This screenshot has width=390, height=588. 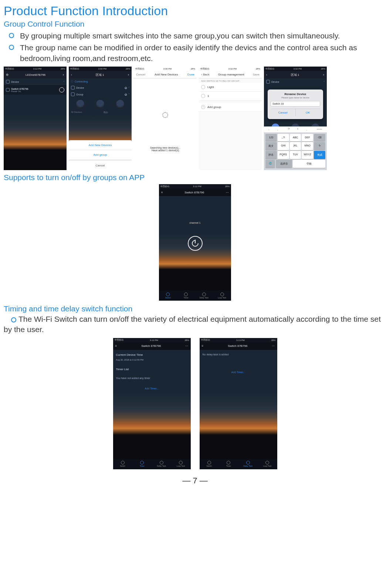 What do you see at coordinates (230, 87) in the screenshot?
I see `group-option: Light` at bounding box center [230, 87].